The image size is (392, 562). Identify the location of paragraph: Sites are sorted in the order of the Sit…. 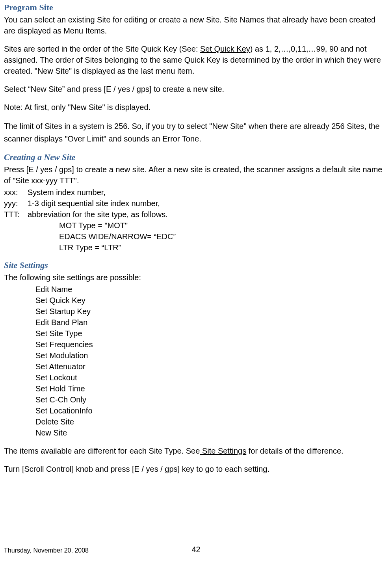
(196, 60).